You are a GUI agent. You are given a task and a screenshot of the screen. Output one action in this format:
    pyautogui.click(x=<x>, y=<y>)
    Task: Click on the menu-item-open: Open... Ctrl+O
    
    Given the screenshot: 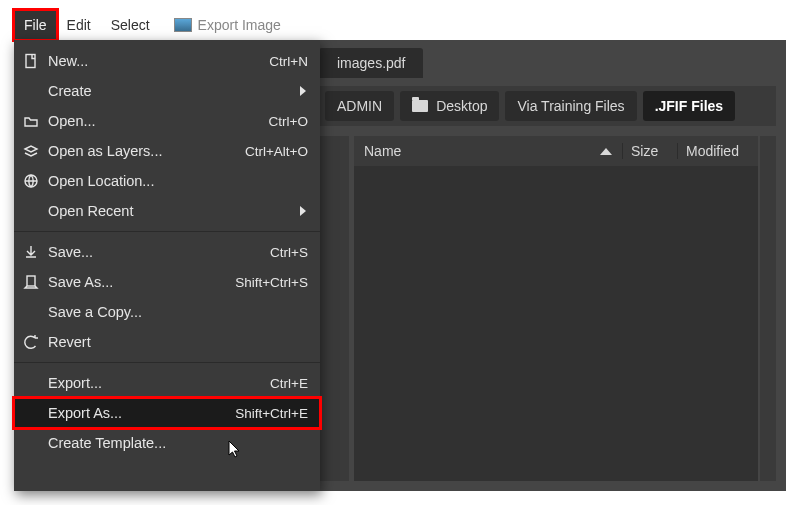 What is the action you would take?
    pyautogui.click(x=167, y=121)
    